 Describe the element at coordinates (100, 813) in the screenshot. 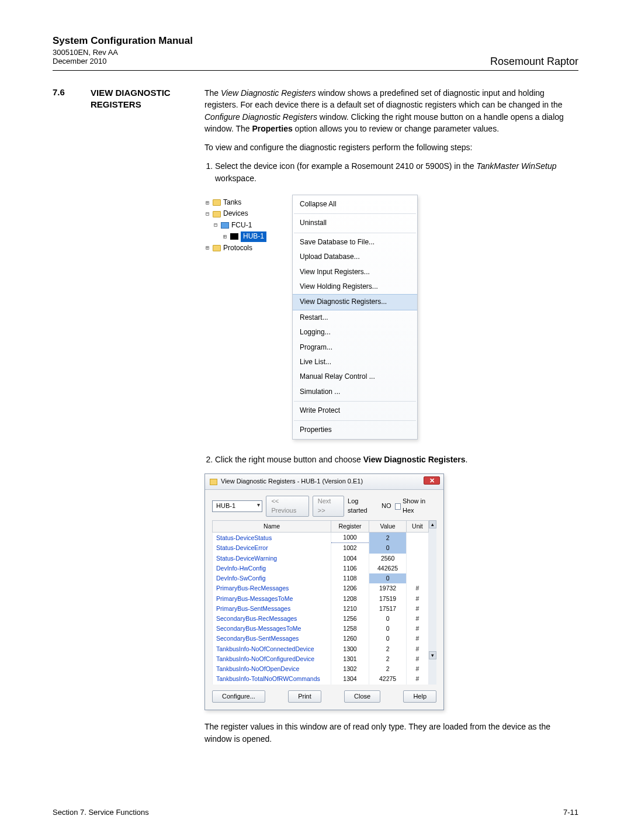

I see `footer-left: Section 7. Service Functions` at that location.